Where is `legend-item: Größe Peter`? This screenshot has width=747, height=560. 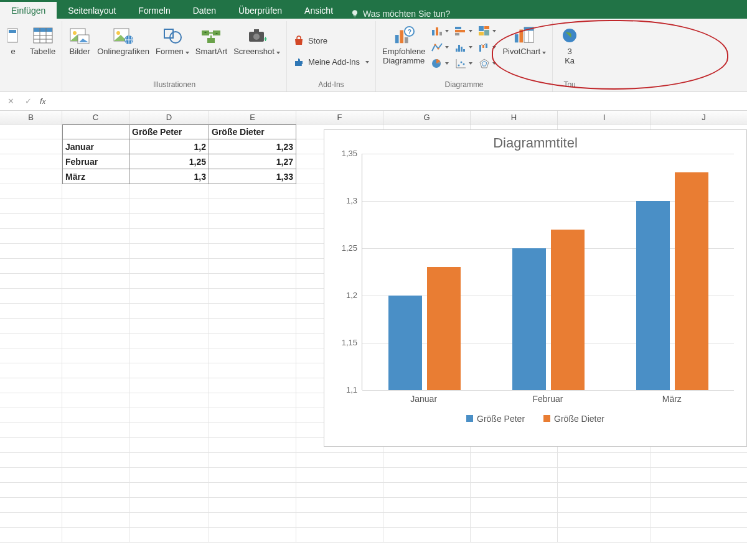
legend-item: Größe Peter is located at coordinates (496, 419).